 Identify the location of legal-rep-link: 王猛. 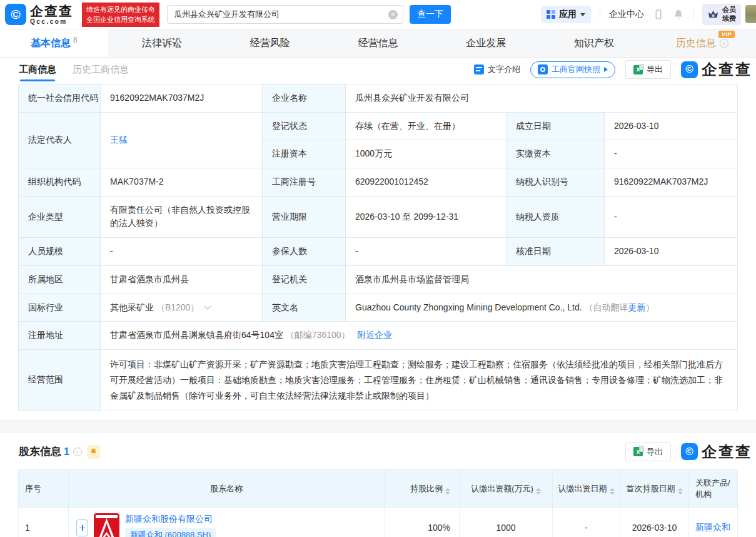
(119, 140).